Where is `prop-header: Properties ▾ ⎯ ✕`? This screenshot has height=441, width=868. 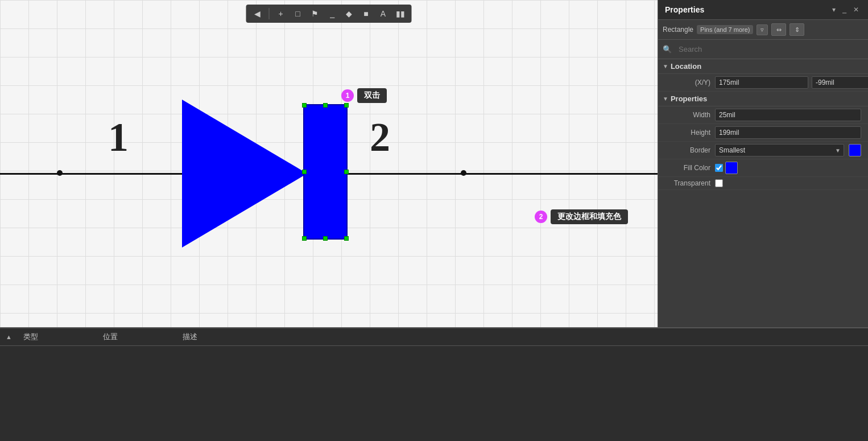
prop-header: Properties ▾ ⎯ ✕ is located at coordinates (763, 10).